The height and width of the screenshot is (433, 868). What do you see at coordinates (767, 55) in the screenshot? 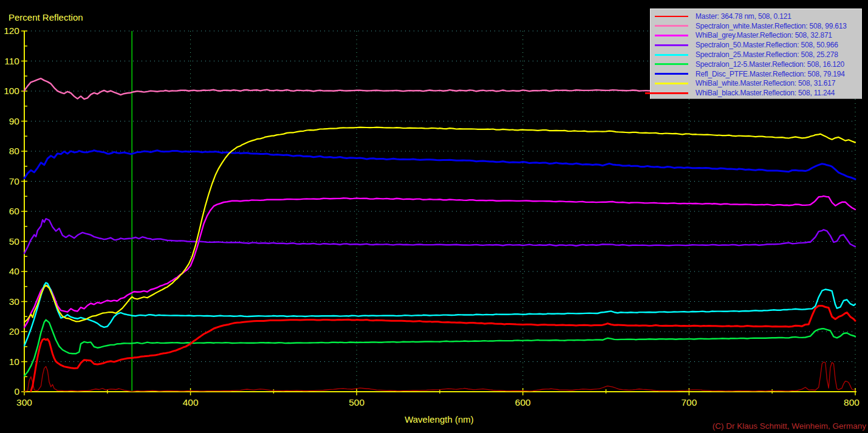
I see `legend-item-label: Spectralon_25.Master.Reflection: 508, 25…` at bounding box center [767, 55].